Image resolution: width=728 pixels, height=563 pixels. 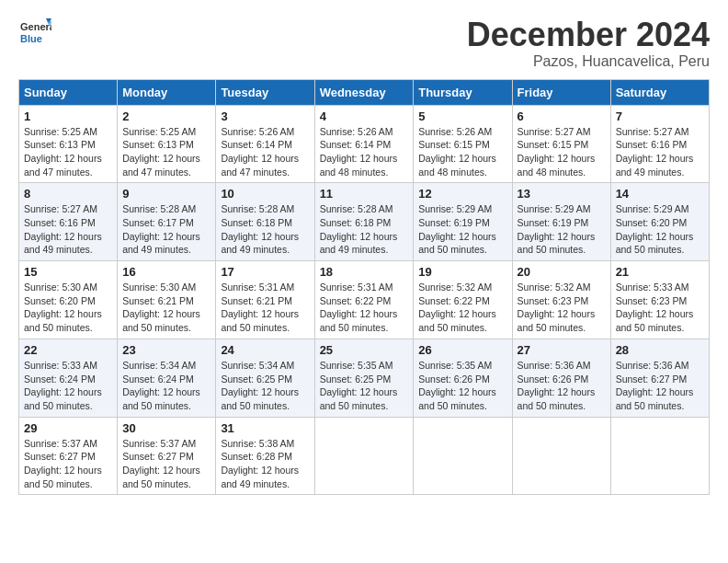 I want to click on col-header-sunday: Sunday, so click(x=68, y=92).